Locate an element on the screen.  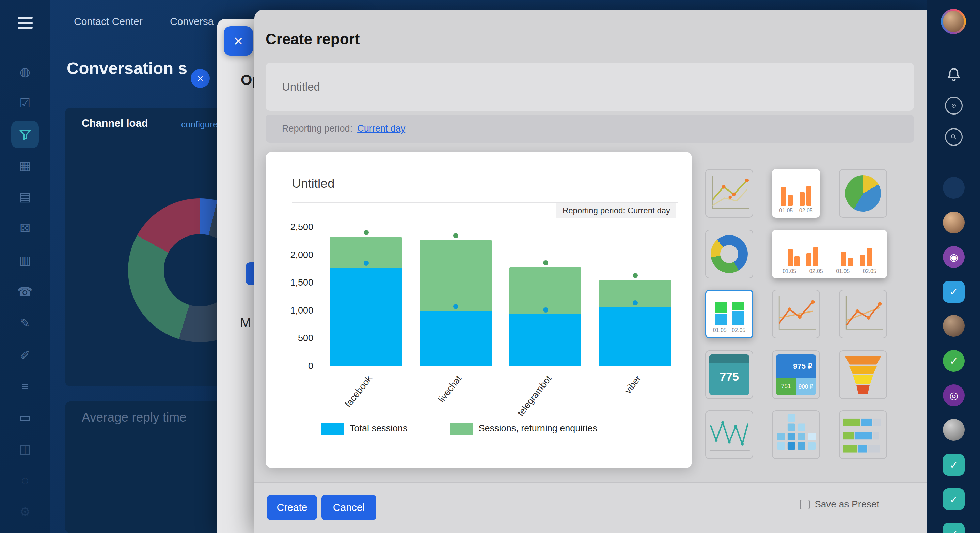
sidebar-schedule-icon: ▦ is located at coordinates (25, 166).